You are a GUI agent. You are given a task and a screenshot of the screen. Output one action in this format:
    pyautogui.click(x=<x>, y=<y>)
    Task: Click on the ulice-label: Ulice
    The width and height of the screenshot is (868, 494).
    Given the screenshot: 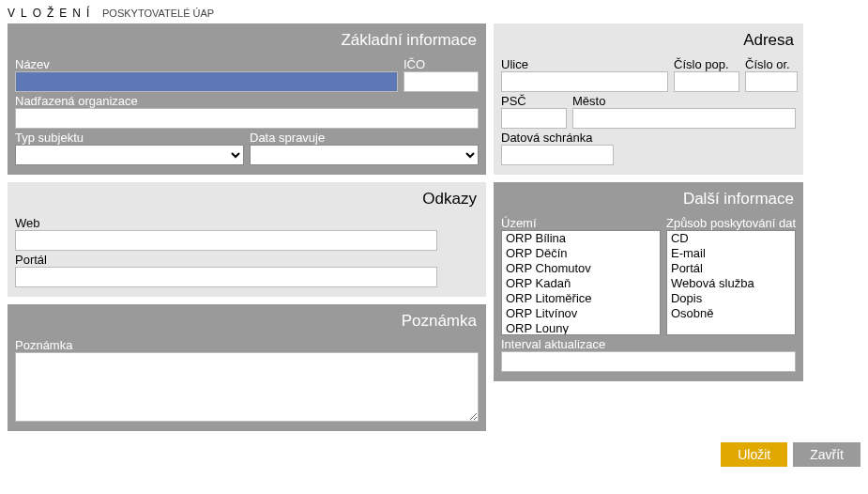 What is the action you would take?
    pyautogui.click(x=585, y=64)
    